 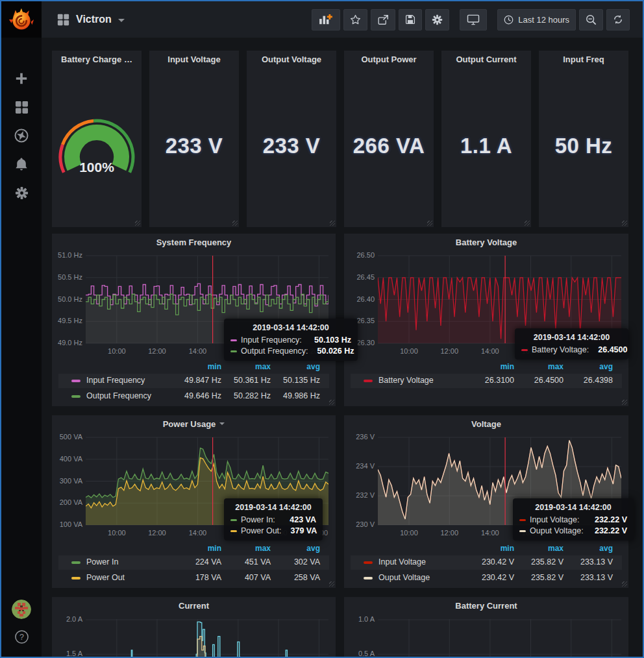 What do you see at coordinates (486, 59) in the screenshot?
I see `panel-title: Output Current` at bounding box center [486, 59].